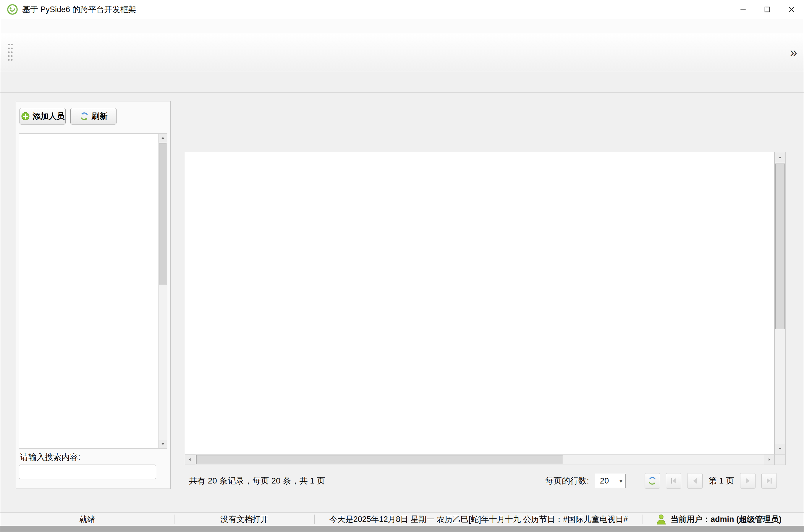 The width and height of the screenshot is (804, 532). I want to click on maximize-button, so click(767, 10).